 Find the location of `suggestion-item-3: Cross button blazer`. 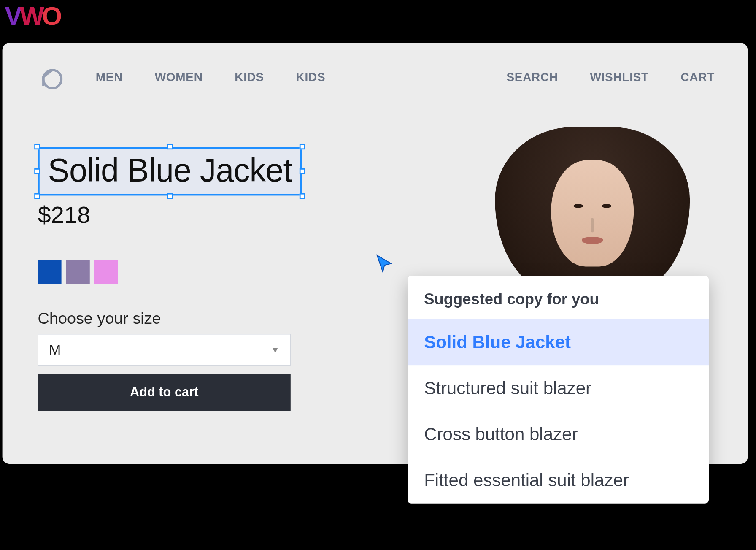

suggestion-item-3: Cross button blazer is located at coordinates (558, 434).